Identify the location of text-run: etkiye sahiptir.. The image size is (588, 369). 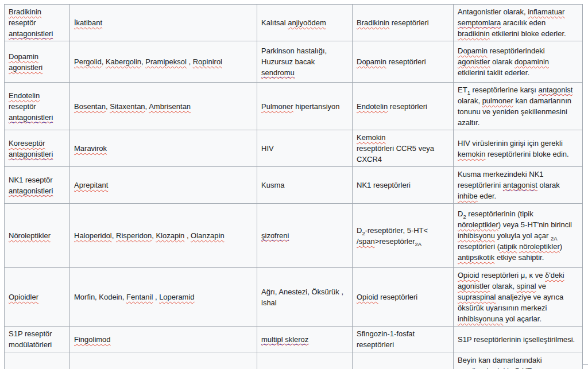
(519, 257).